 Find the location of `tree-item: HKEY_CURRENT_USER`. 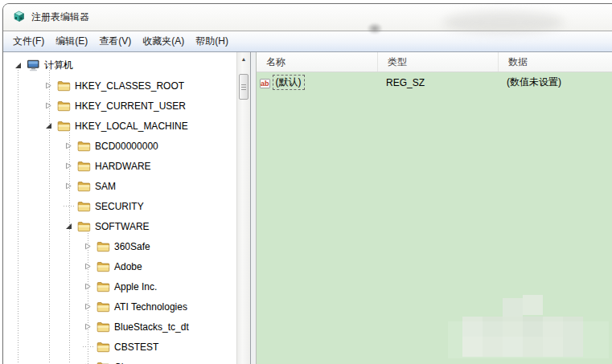

tree-item: HKEY_CURRENT_USER is located at coordinates (120, 106).